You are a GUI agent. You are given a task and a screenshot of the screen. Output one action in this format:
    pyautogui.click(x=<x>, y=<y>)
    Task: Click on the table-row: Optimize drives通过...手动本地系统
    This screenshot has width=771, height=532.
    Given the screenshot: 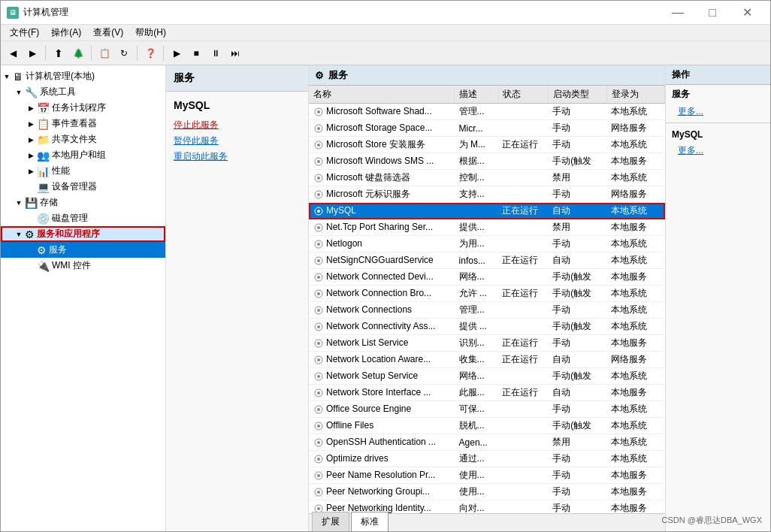 What is the action you would take?
    pyautogui.click(x=487, y=459)
    